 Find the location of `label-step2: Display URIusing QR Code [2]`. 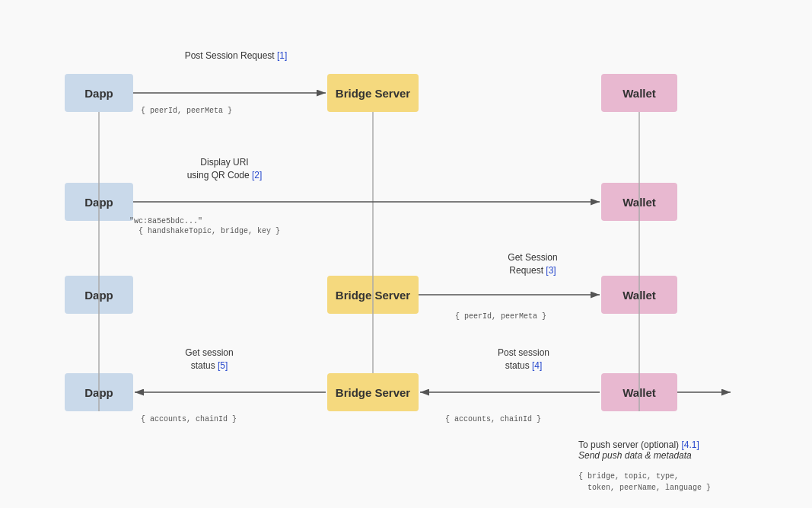

label-step2: Display URIusing QR Code [2] is located at coordinates (224, 169).